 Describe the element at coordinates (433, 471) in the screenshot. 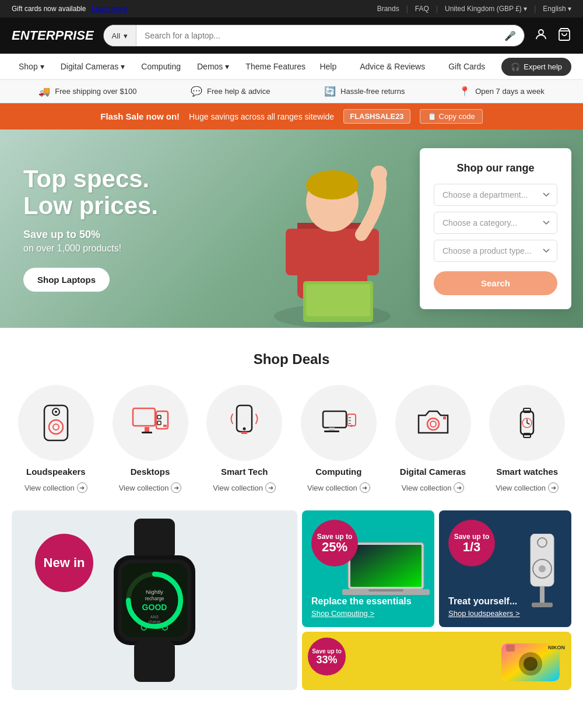

I see `cameras-name: Digital Cameras` at that location.